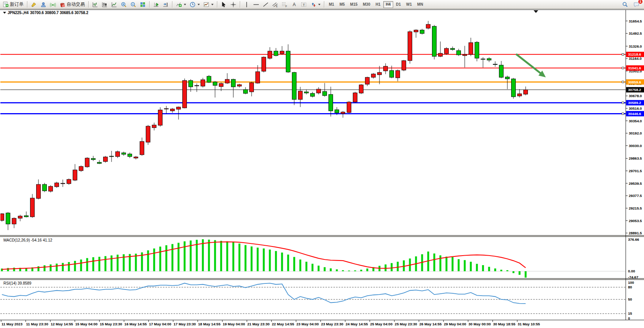  Describe the element at coordinates (354, 5) in the screenshot. I see `timeframe-button-m15: M15` at that location.